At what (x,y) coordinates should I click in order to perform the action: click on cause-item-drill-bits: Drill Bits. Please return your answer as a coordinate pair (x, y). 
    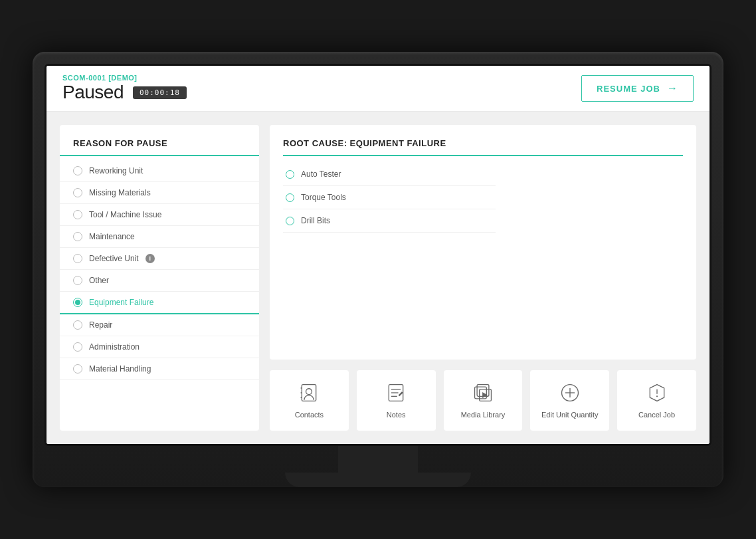
    Looking at the image, I should click on (389, 221).